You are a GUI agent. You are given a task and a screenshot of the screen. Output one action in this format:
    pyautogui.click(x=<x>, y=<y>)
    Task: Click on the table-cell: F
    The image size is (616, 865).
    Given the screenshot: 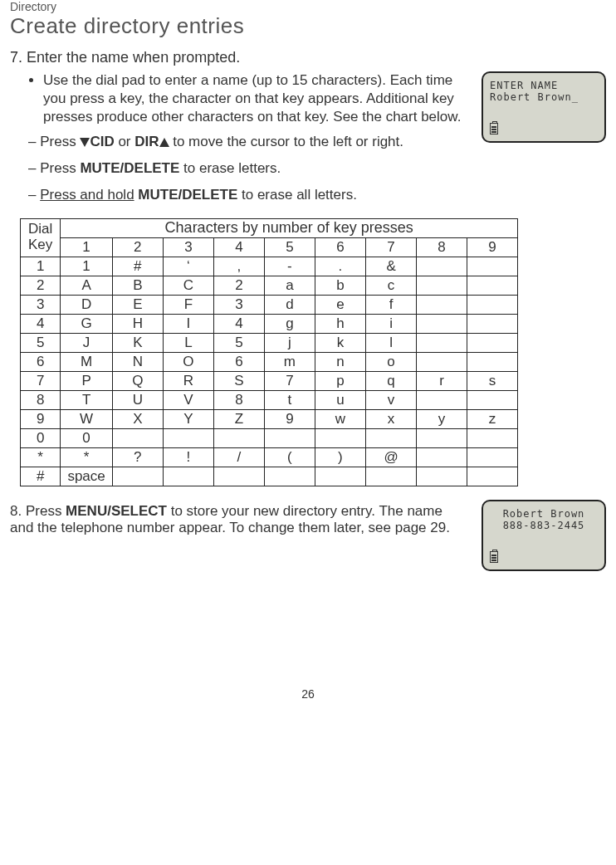 What is the action you would take?
    pyautogui.click(x=188, y=304)
    